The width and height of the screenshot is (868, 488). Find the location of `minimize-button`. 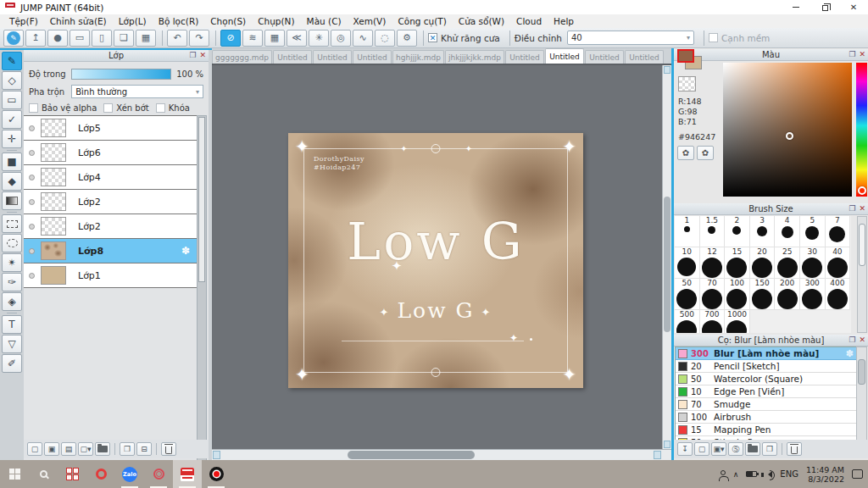

minimize-button is located at coordinates (796, 7).